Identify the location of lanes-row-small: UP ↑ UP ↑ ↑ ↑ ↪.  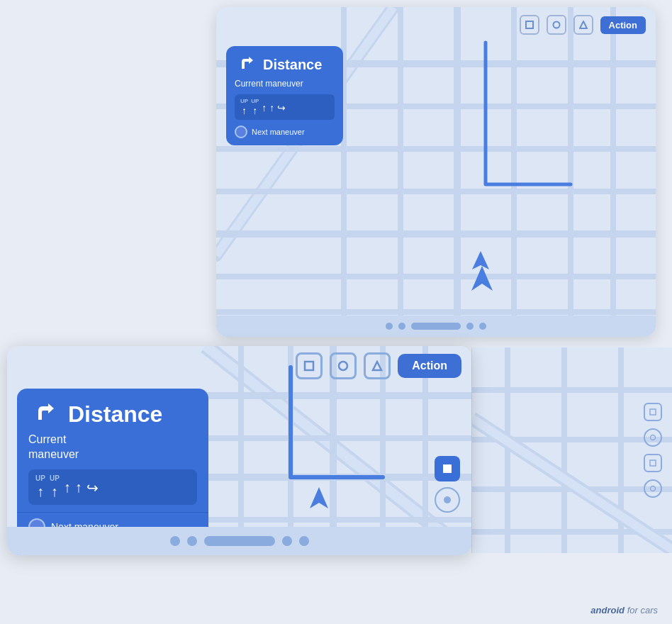
(113, 487).